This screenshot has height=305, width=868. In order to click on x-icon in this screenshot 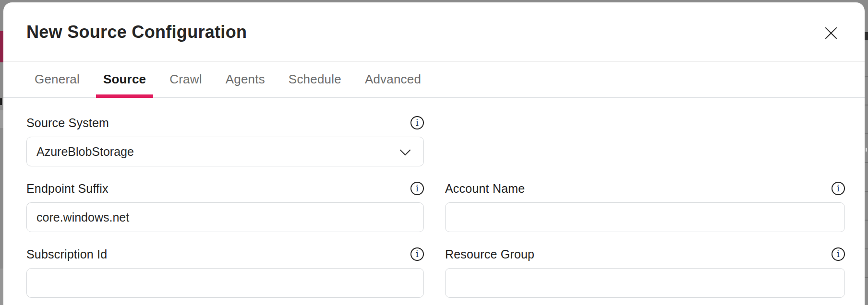, I will do `click(831, 33)`.